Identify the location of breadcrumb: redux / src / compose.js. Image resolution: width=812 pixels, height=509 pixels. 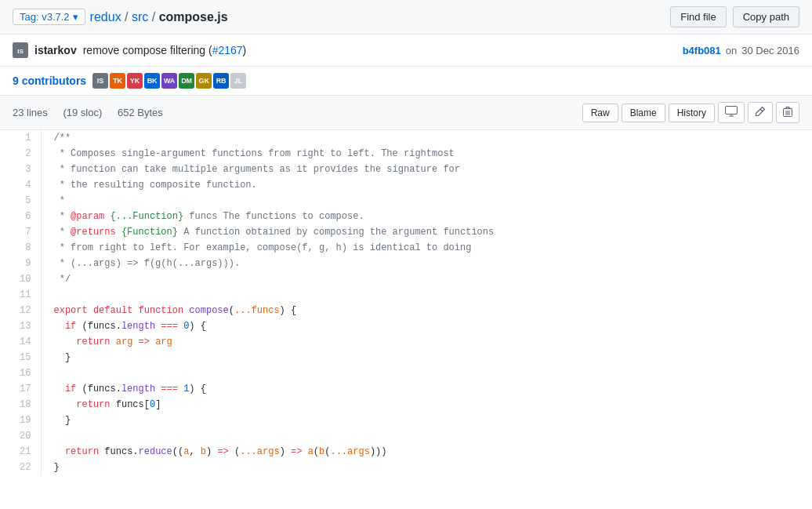
(159, 17).